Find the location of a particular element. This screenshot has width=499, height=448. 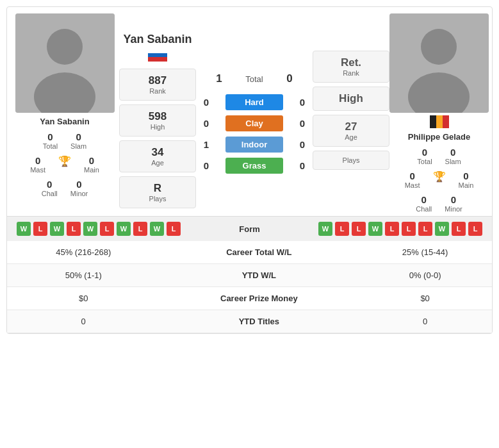

player1-plays-block: R Plays is located at coordinates (158, 192).